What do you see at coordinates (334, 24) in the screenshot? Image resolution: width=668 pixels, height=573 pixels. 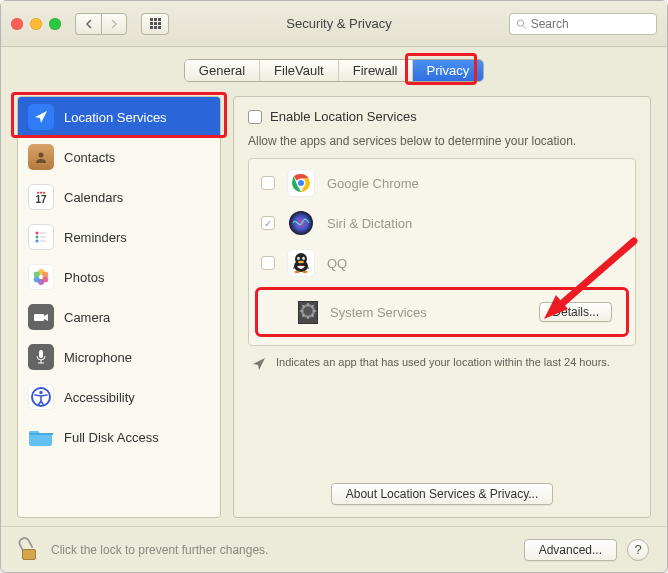 I see `titlebar: Security & Privacy` at bounding box center [334, 24].